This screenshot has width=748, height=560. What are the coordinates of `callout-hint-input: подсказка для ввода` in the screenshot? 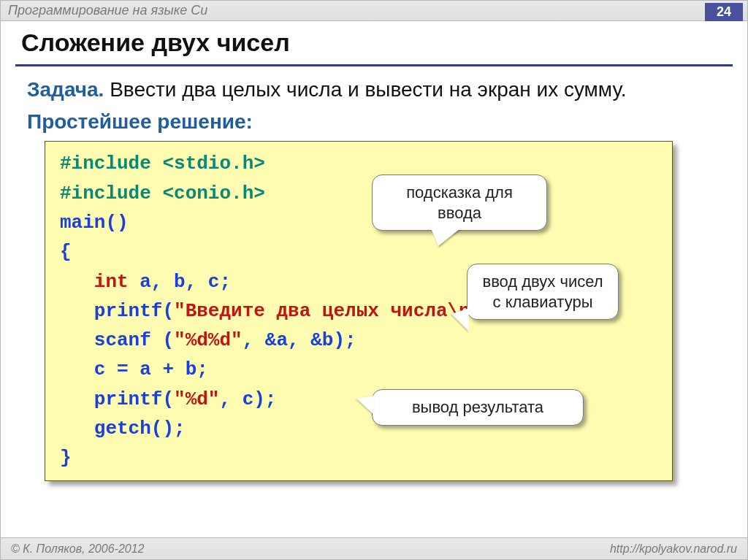 It's located at (459, 203).